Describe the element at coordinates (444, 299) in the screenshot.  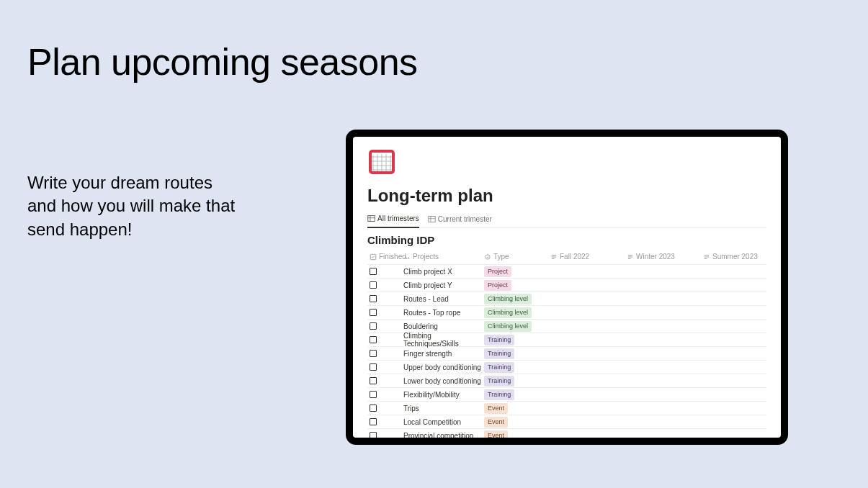
I see `cell-project-name: Routes - Lead` at that location.